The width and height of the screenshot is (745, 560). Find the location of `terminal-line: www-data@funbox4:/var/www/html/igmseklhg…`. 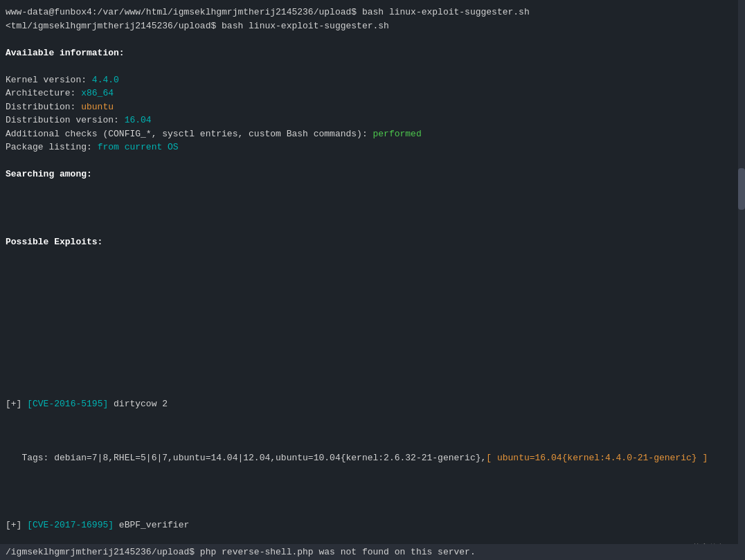

terminal-line: www-data@funbox4:/var/www/html/igmseklhg… is located at coordinates (371, 12).